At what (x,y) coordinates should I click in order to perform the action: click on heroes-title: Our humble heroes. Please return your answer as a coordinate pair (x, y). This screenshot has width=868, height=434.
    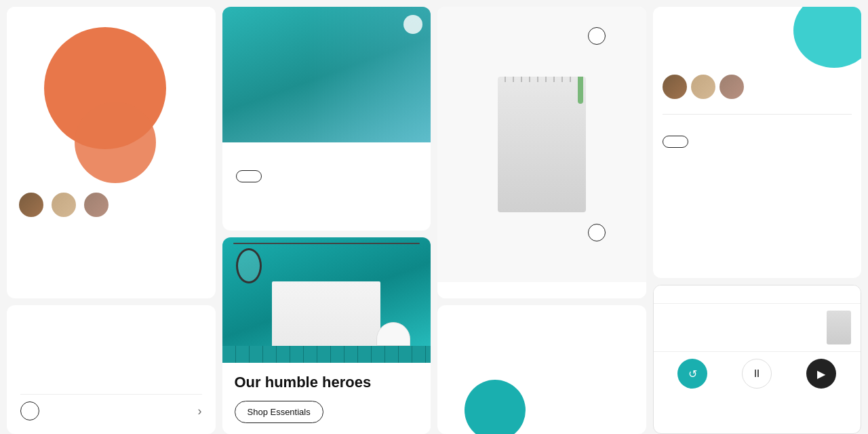
    Looking at the image, I should click on (327, 382).